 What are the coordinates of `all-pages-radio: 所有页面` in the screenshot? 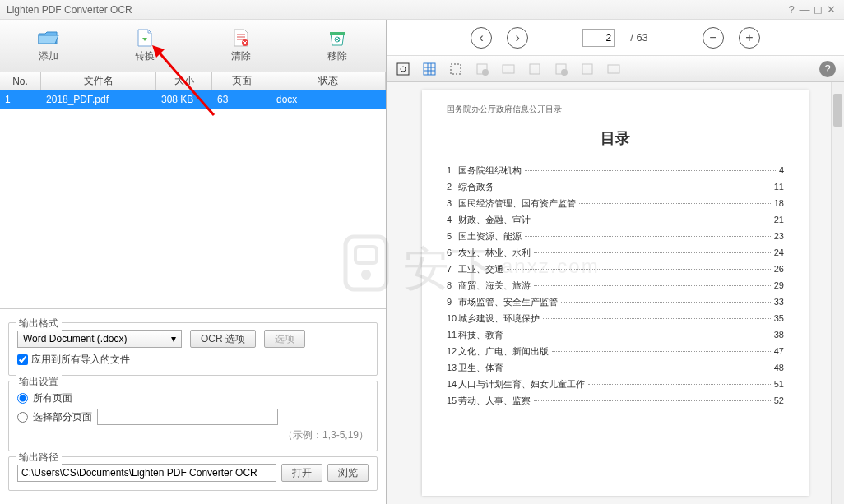 It's located at (192, 398).